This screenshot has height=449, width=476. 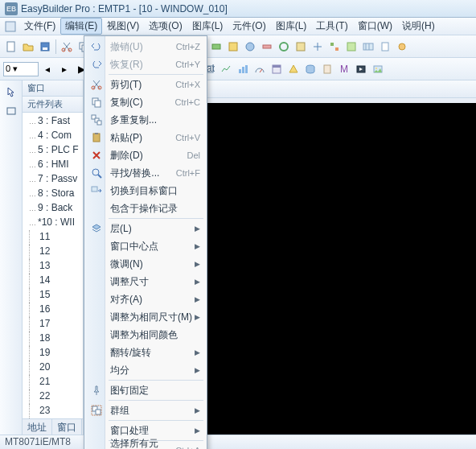 What do you see at coordinates (53, 208) in the screenshot?
I see `tree-item: 9 : Back` at bounding box center [53, 208].